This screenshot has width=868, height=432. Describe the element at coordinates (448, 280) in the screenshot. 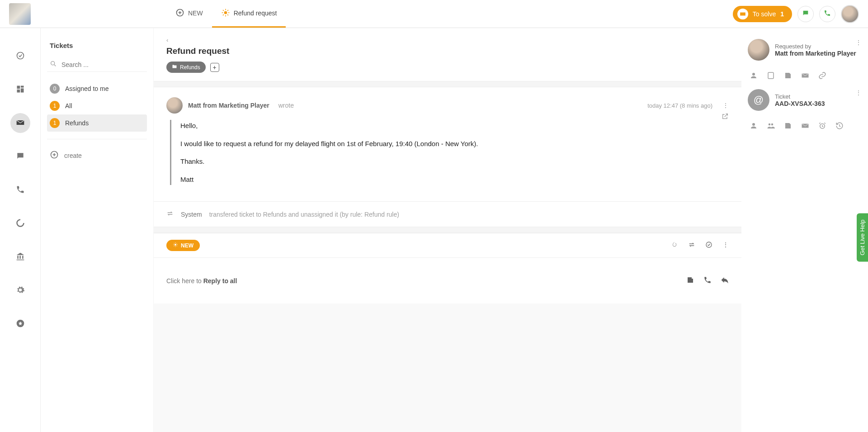

I see `reply-area: Click here to Reply to all` at that location.